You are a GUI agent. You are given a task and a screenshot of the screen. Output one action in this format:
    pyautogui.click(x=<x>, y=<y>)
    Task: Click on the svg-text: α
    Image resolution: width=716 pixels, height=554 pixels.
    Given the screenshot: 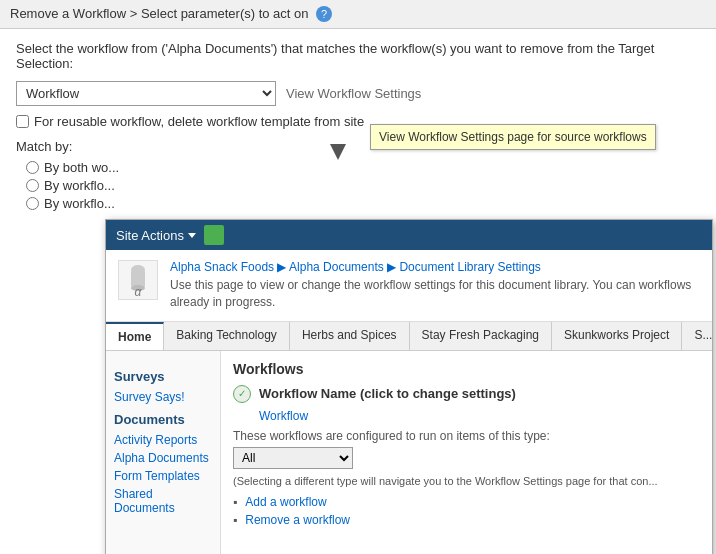 What is the action you would take?
    pyautogui.click(x=139, y=292)
    